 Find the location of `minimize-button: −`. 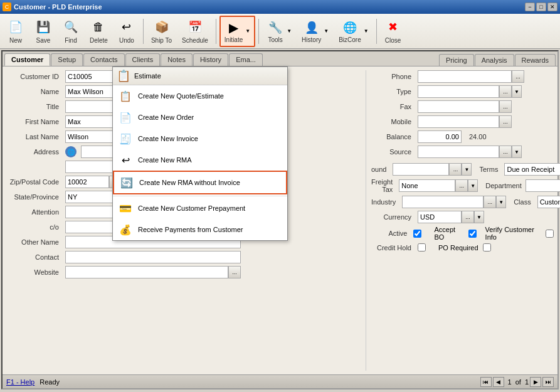

minimize-button: − is located at coordinates (530, 7).